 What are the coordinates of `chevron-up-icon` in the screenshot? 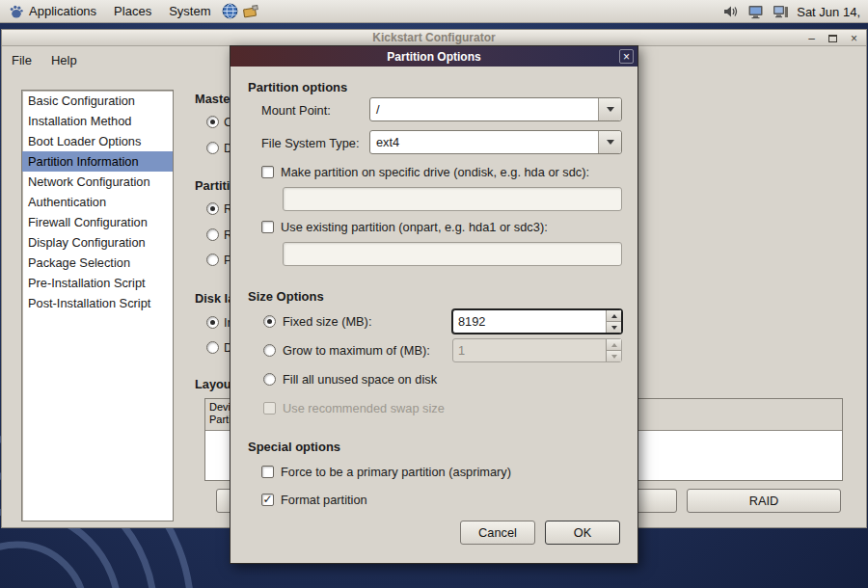 It's located at (614, 345).